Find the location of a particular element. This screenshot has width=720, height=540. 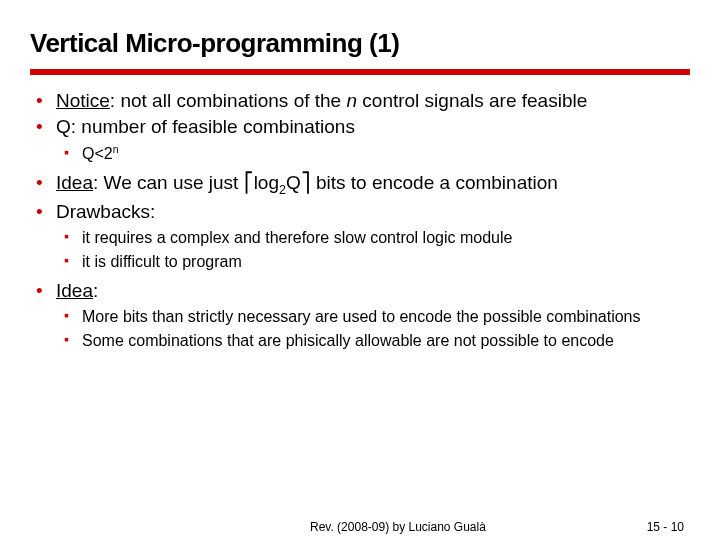

bullet-2: Q: number of feasible combinations Q<2n is located at coordinates (360, 140).